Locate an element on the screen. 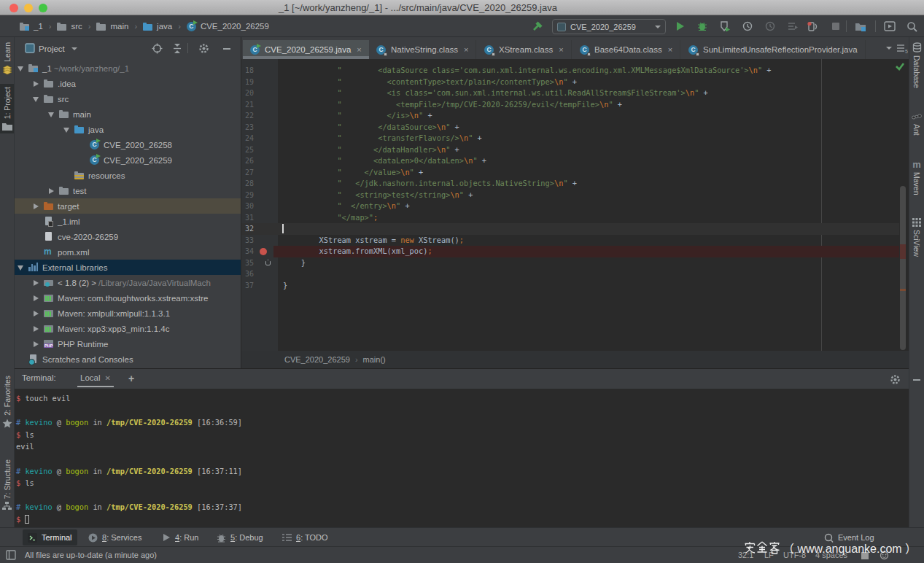 This screenshot has height=563, width=924. tree-item-main: main is located at coordinates (128, 114).